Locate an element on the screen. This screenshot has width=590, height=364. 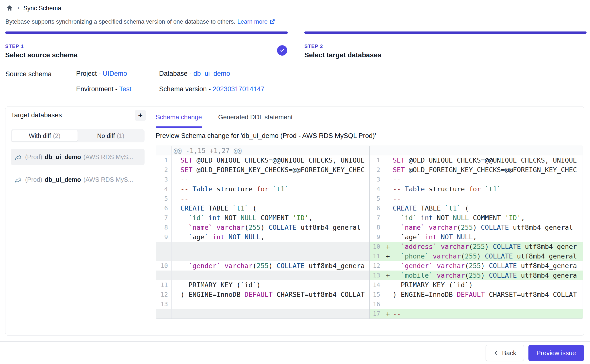
line-number: 3 is located at coordinates (377, 180).